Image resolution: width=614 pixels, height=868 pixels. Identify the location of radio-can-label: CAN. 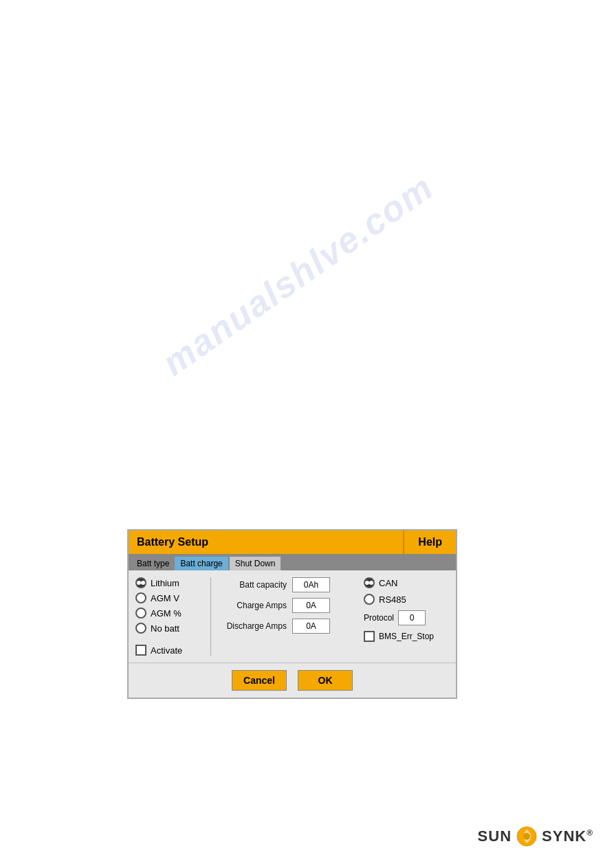
(388, 583).